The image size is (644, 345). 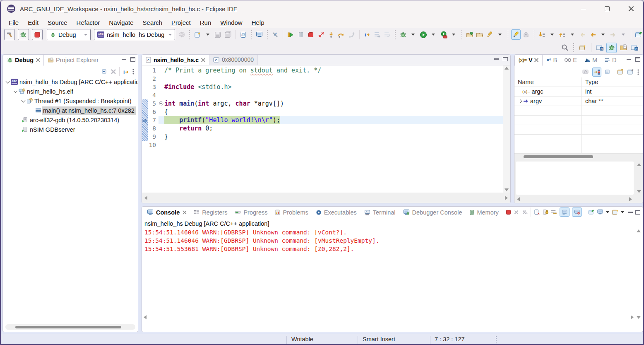 I want to click on c-perspective-button: C, so click(x=600, y=48).